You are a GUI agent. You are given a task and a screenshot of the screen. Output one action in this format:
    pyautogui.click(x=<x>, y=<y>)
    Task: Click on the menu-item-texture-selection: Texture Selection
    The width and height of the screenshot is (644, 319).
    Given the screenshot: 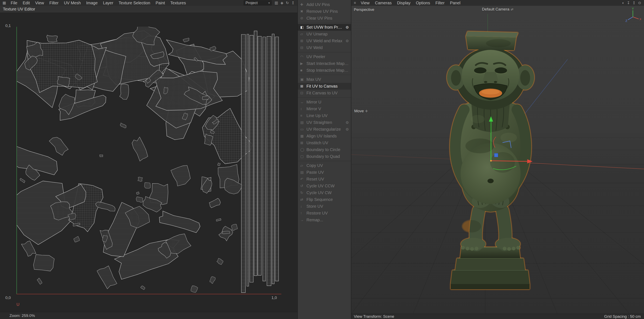 What is the action you would take?
    pyautogui.click(x=134, y=3)
    